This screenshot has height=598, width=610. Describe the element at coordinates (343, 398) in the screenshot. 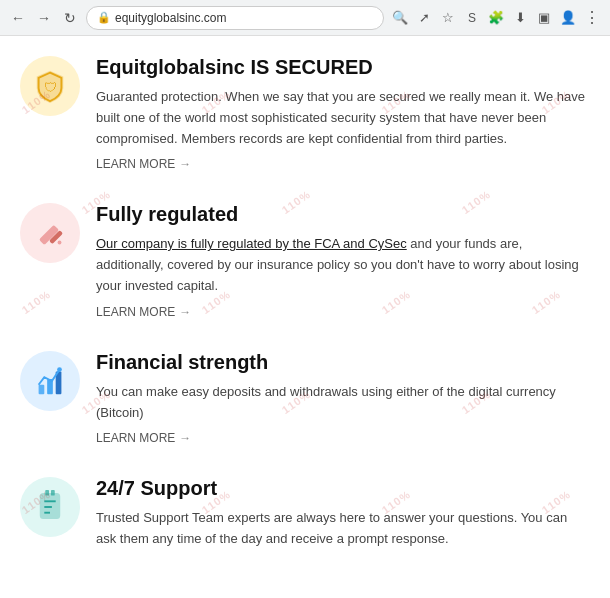

I see `financial-body: Financial strength You can make easy dep…` at that location.